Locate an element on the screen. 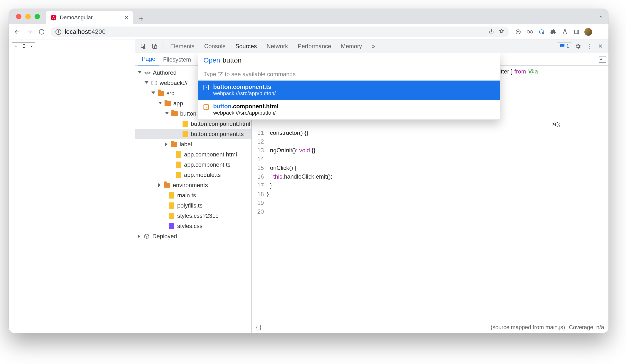 This screenshot has width=626, height=364. tab-sources: Sources is located at coordinates (246, 46).